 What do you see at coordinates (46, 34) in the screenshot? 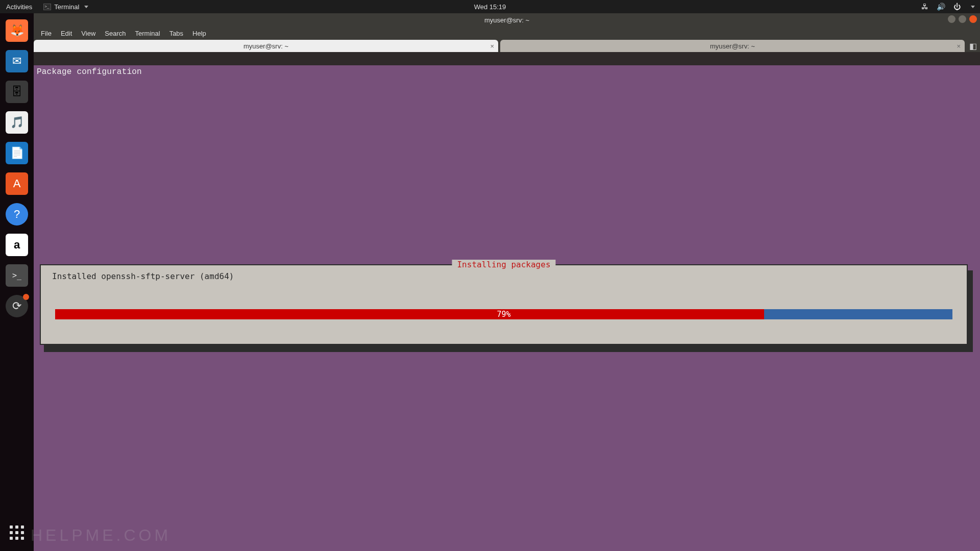
I see `menu-file: File` at bounding box center [46, 34].